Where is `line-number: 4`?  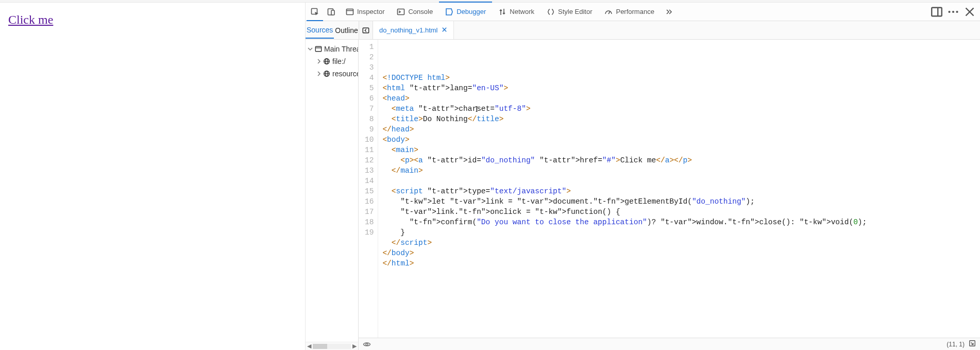 line-number: 4 is located at coordinates (369, 78).